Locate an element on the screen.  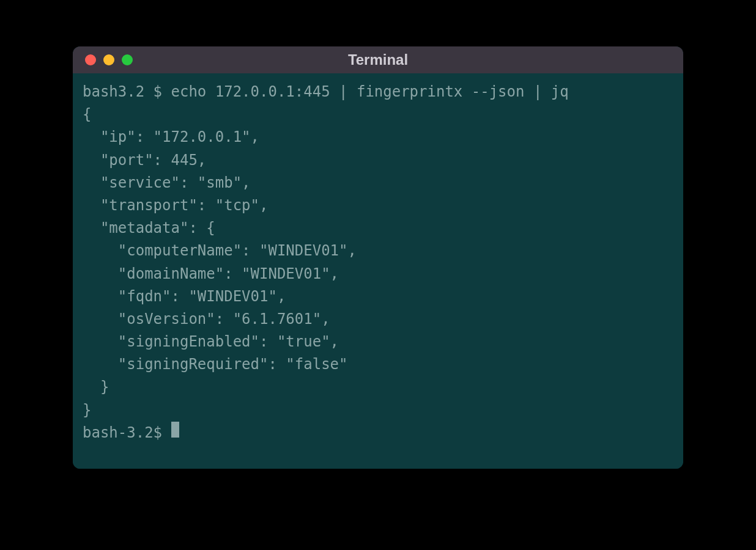
maximize-icon is located at coordinates (127, 60).